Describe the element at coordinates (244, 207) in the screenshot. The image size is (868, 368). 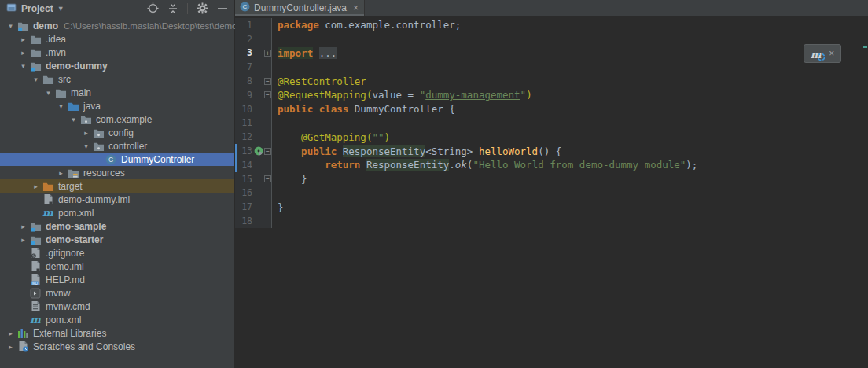
I see `line-number: 17` at that location.